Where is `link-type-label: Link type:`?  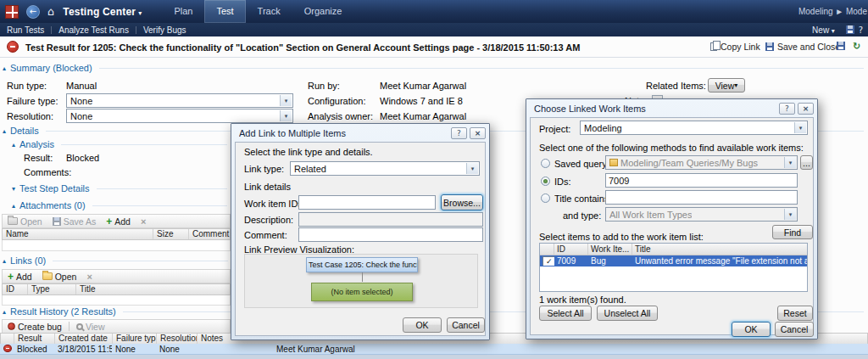 link-type-label: Link type: is located at coordinates (264, 169).